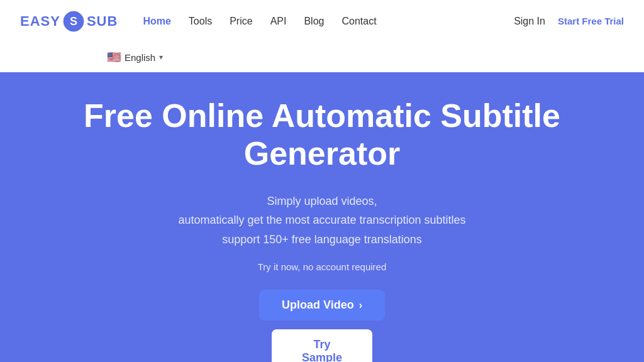  Describe the element at coordinates (322, 221) in the screenshot. I see `hero-subtitle: Simply upload videos, automatically get …` at that location.